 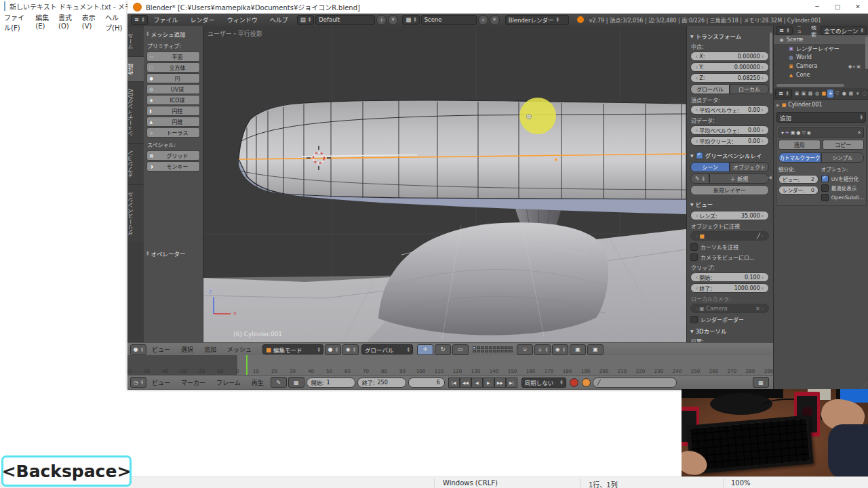 I want to click on clip-start-field: 開始:0.100, so click(x=730, y=277).